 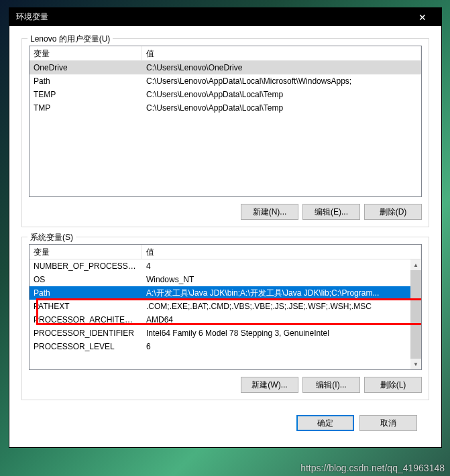 What do you see at coordinates (282, 320) in the screenshot?
I see `var-value-cell: AMD64` at bounding box center [282, 320].